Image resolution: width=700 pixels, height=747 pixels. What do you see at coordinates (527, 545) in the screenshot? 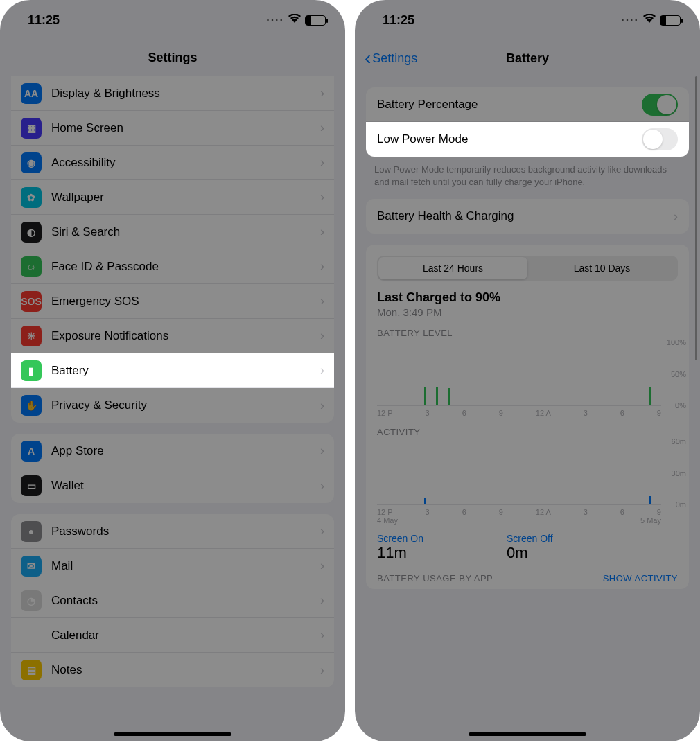
I see `screen-time-summary: Screen On 11m Screen Off 0m` at bounding box center [527, 545].